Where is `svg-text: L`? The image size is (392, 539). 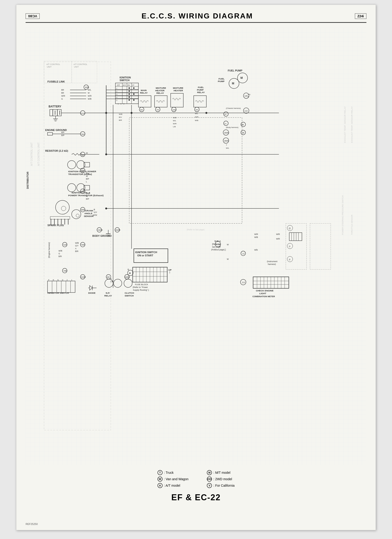 svg-text: L is located at coordinates (87, 182).